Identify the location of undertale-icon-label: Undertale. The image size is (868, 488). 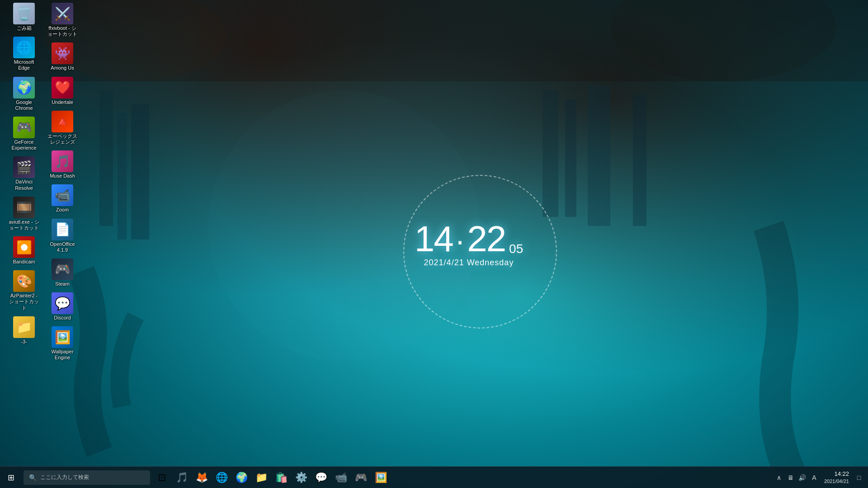
(62, 102).